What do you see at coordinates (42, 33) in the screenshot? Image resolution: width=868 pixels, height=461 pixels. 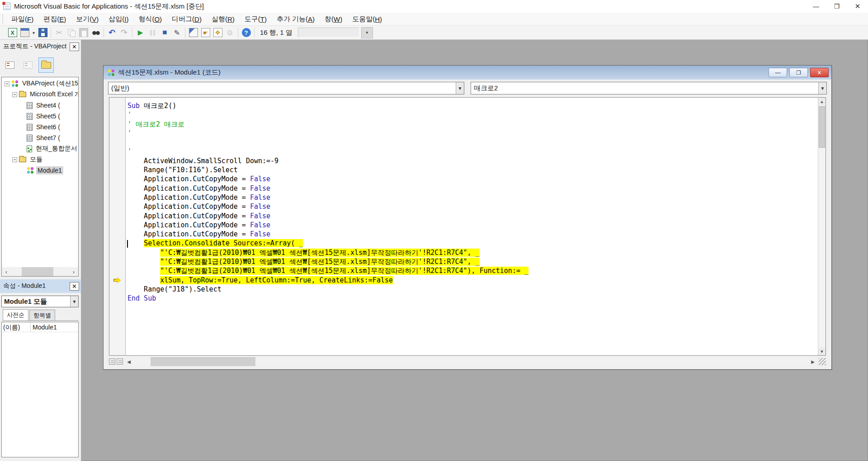 I see `save-button` at bounding box center [42, 33].